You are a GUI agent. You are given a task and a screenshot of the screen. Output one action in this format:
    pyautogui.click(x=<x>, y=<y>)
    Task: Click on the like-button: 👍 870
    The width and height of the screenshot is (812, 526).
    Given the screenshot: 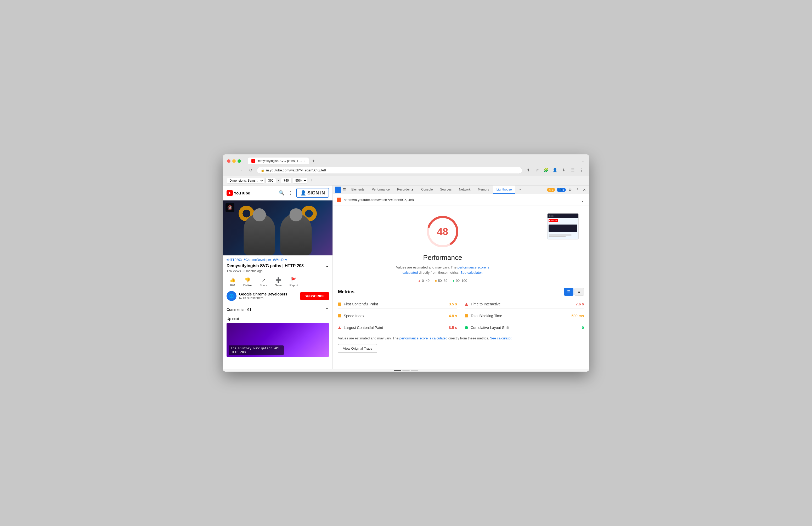 What is the action you would take?
    pyautogui.click(x=233, y=282)
    